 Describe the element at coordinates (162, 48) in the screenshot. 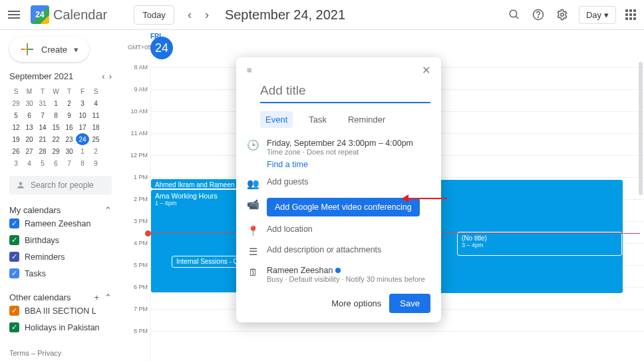

I see `day-number: 24` at that location.